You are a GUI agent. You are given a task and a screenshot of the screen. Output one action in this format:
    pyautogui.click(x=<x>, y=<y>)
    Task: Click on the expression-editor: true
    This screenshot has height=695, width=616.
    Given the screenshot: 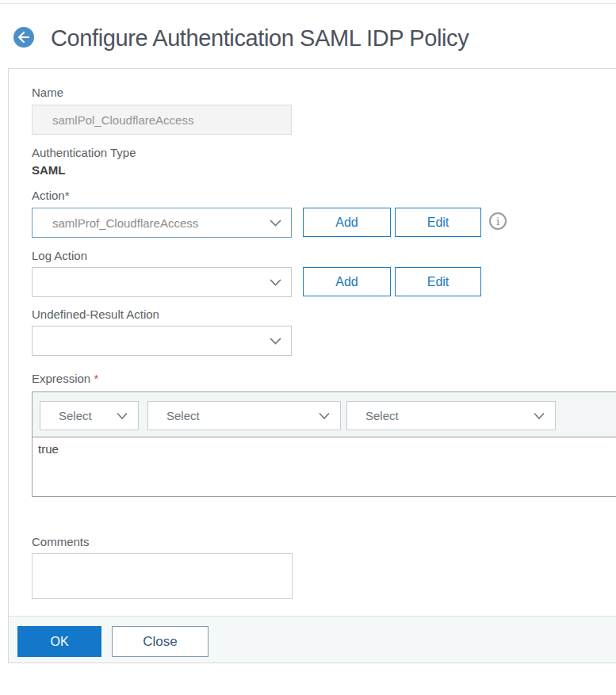 What is the action you would take?
    pyautogui.click(x=324, y=468)
    